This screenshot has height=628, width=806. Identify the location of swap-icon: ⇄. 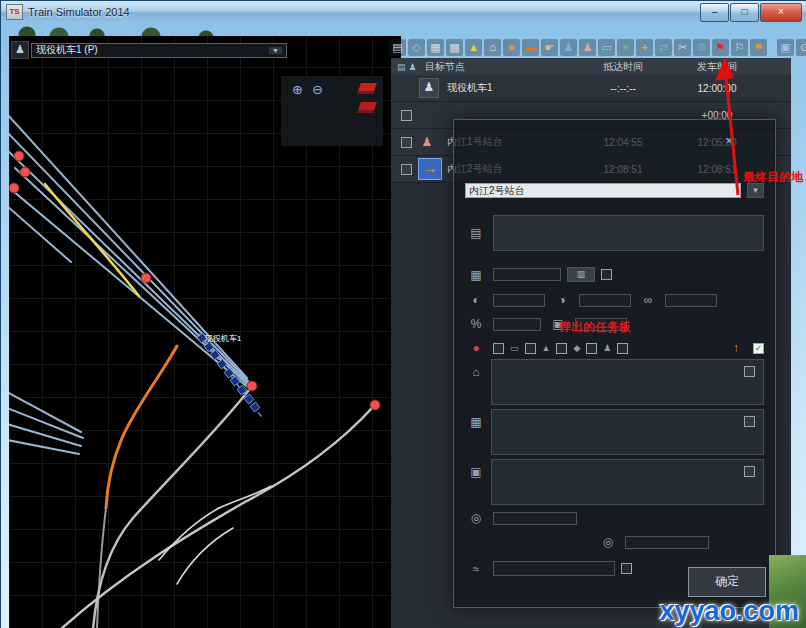
(664, 48).